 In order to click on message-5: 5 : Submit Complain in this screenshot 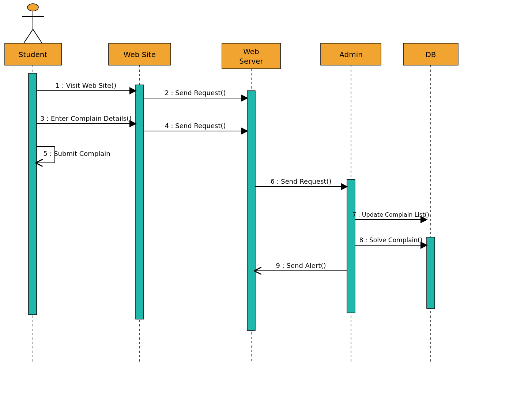, I will do `click(73, 154)`.